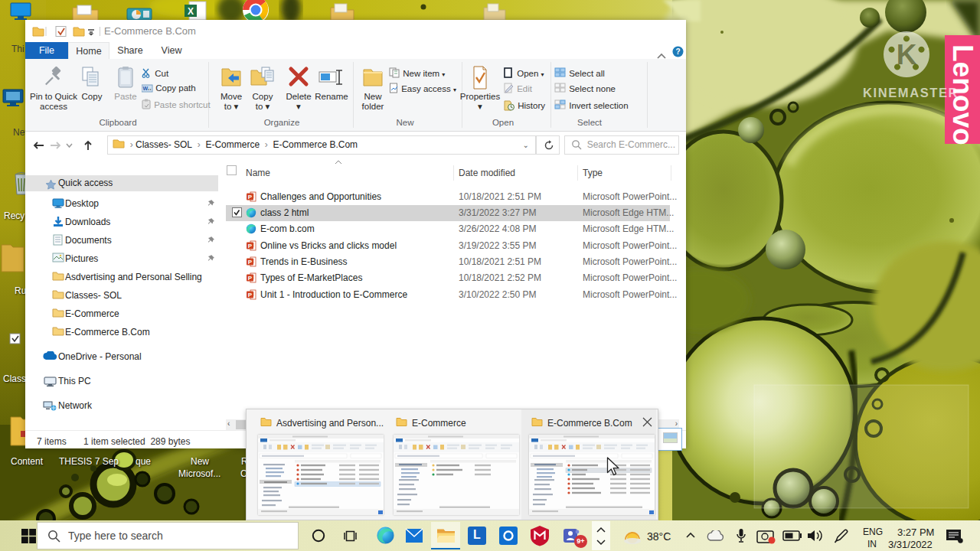  What do you see at coordinates (191, 11) in the screenshot?
I see `svg-text: X` at bounding box center [191, 11].